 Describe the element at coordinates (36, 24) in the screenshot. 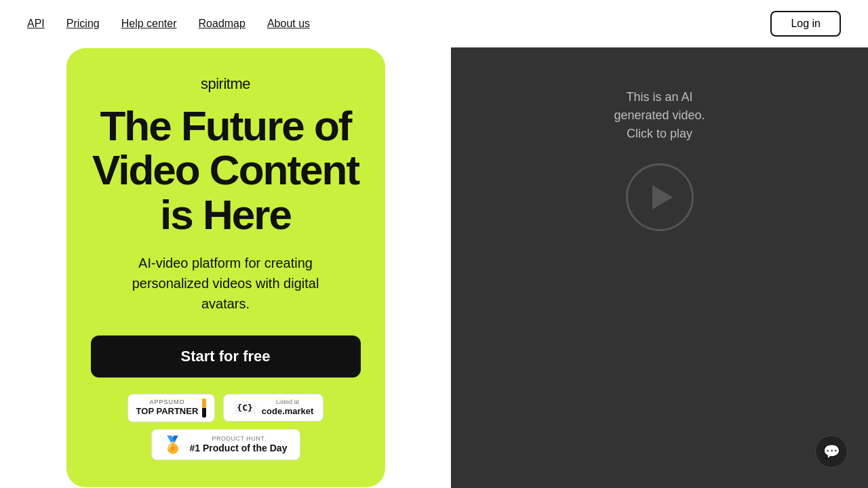

I see `nav-api: API` at that location.